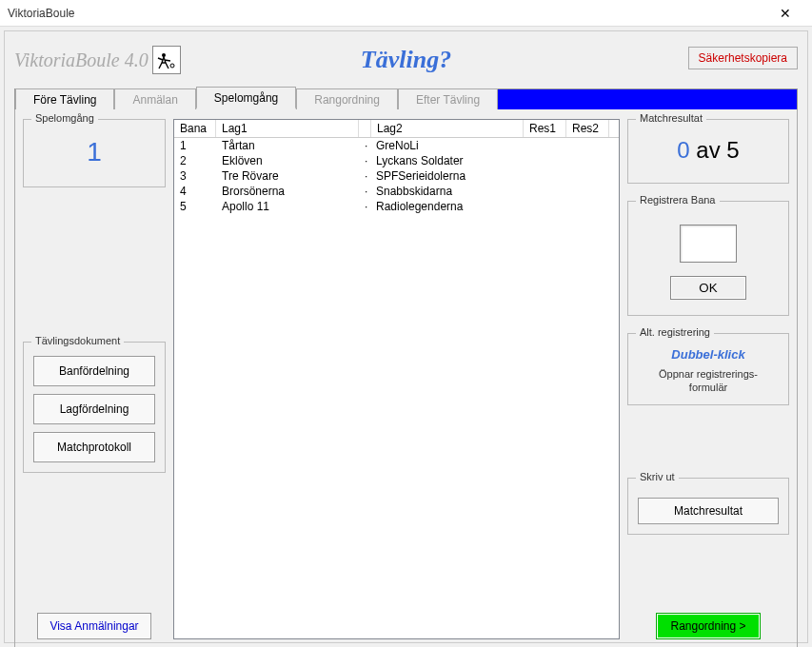 This screenshot has width=812, height=647. Describe the element at coordinates (94, 371) in the screenshot. I see `ban-button: Banfördelning` at that location.